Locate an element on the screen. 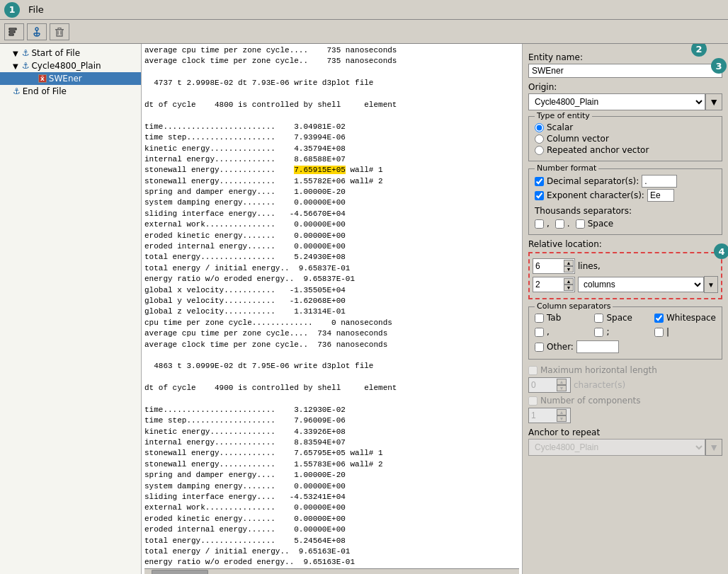 The width and height of the screenshot is (728, 574). exponent-input is located at coordinates (661, 195).